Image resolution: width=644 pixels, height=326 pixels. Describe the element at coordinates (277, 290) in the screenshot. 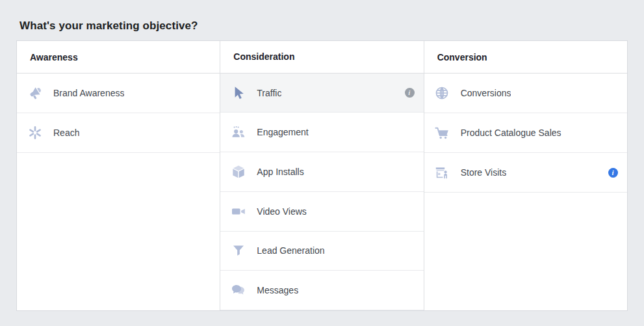

I see `objective-label: Messages` at that location.